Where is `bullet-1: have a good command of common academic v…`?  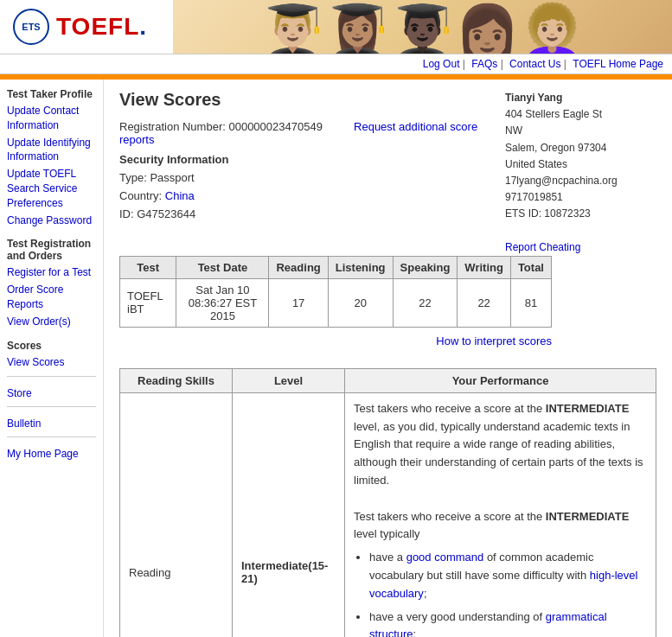 bullet-1: have a good command of common academic v… is located at coordinates (509, 576).